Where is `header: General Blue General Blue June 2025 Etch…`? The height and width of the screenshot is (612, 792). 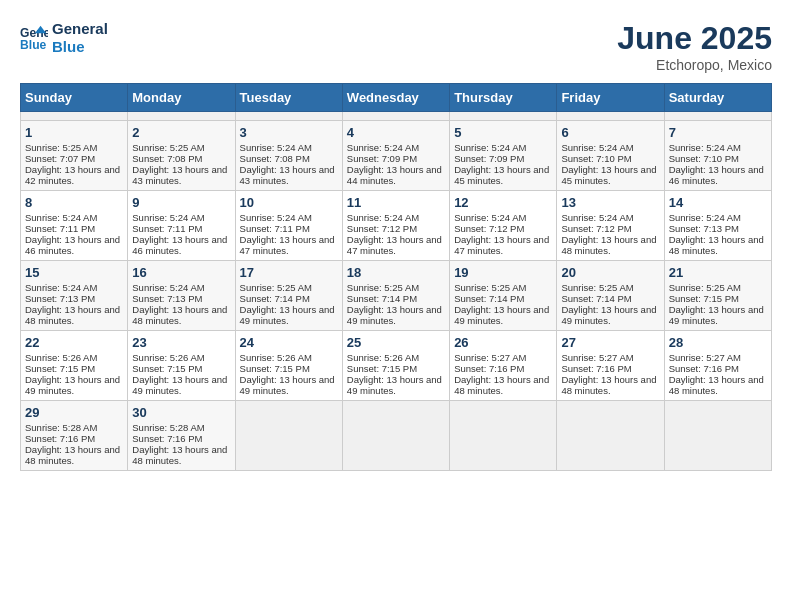
header: General Blue General Blue June 2025 Etch… is located at coordinates (396, 46).